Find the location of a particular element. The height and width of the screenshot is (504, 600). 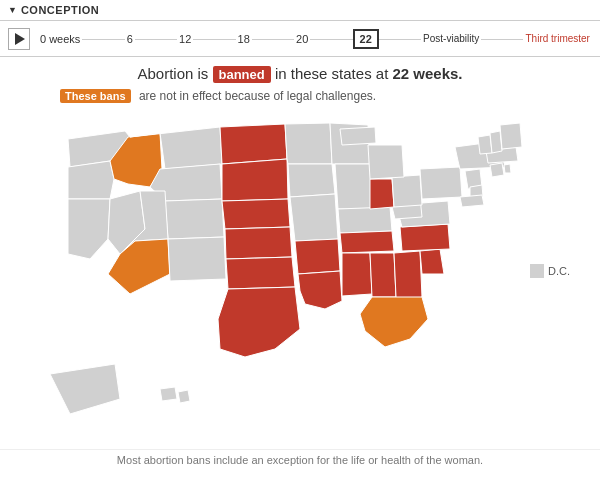

state-la is located at coordinates (320, 290).